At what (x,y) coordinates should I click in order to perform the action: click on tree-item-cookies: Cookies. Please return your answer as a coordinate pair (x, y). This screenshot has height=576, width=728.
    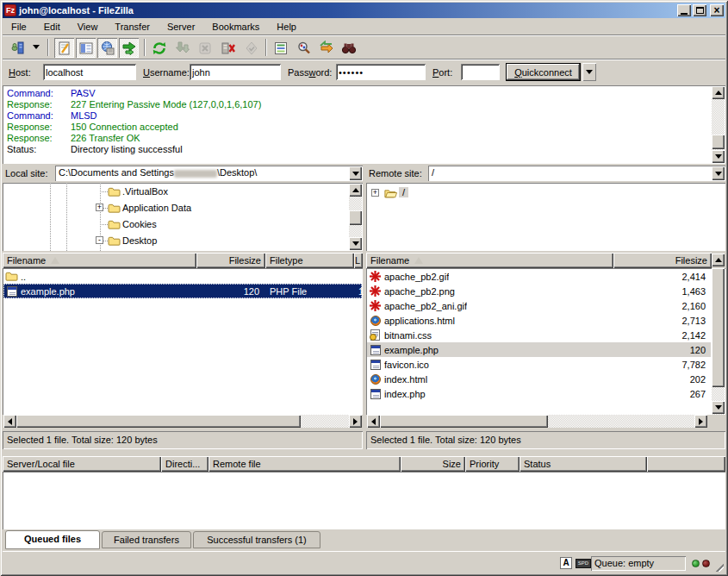
    Looking at the image, I should click on (140, 224).